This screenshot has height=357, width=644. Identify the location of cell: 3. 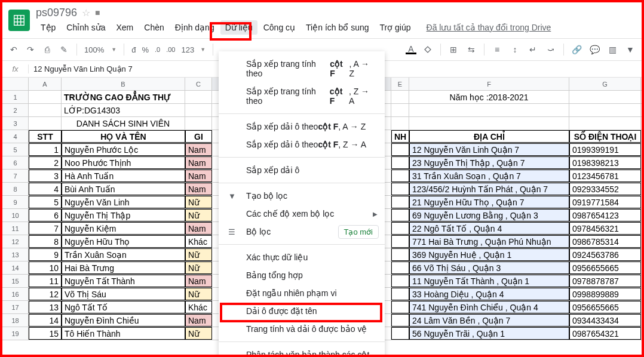
(45, 176).